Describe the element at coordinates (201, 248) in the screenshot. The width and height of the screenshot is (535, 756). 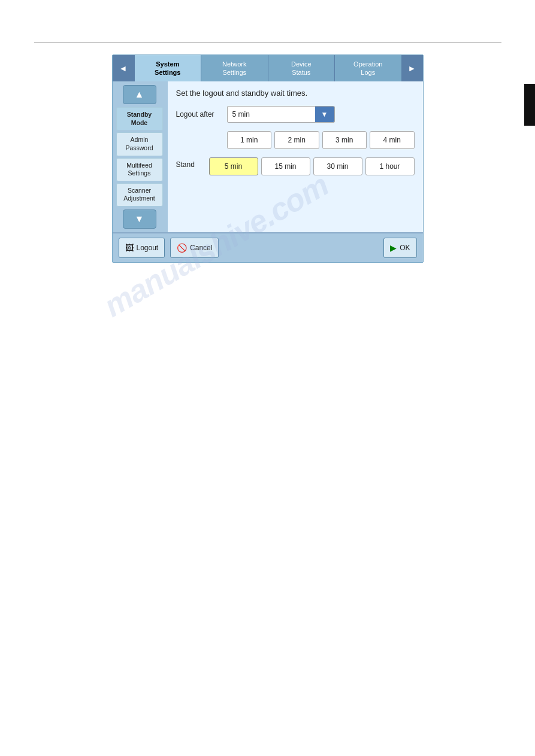
I see `cancel-button-label: Cancel` at that location.